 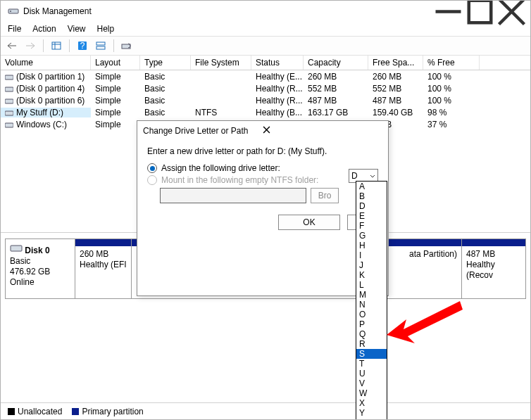 What do you see at coordinates (336, 63) in the screenshot?
I see `col-capacity: Capacity` at bounding box center [336, 63].